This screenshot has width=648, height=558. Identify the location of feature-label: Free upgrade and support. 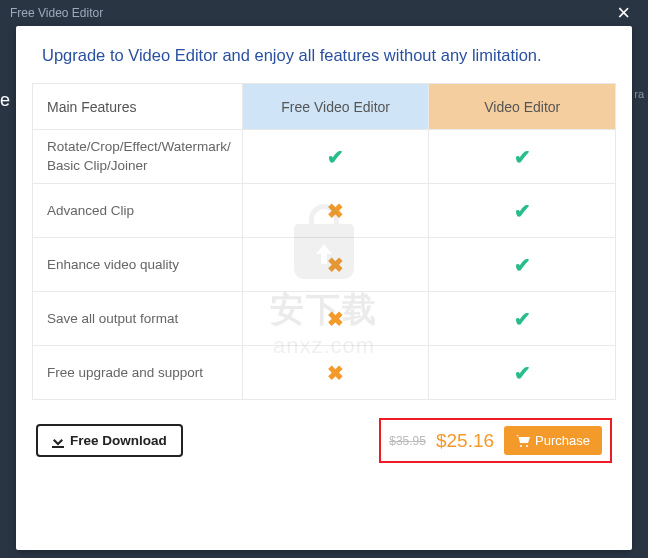
(138, 373).